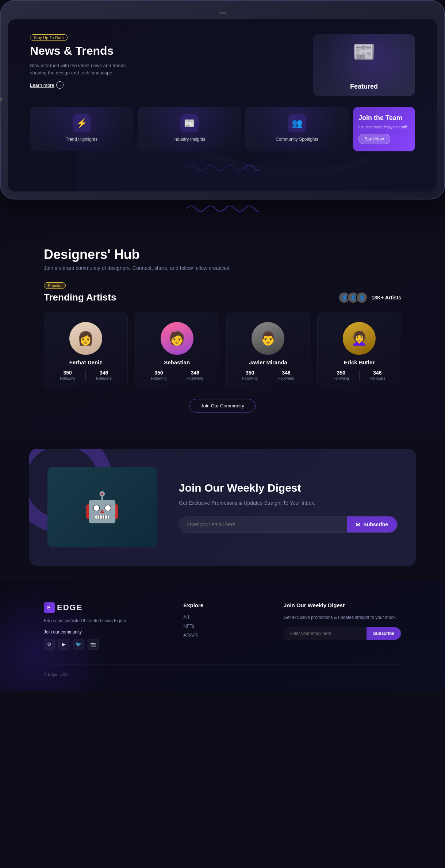  Describe the element at coordinates (104, 375) in the screenshot. I see `followers-stat-ferhat: 346 Followers` at that location.